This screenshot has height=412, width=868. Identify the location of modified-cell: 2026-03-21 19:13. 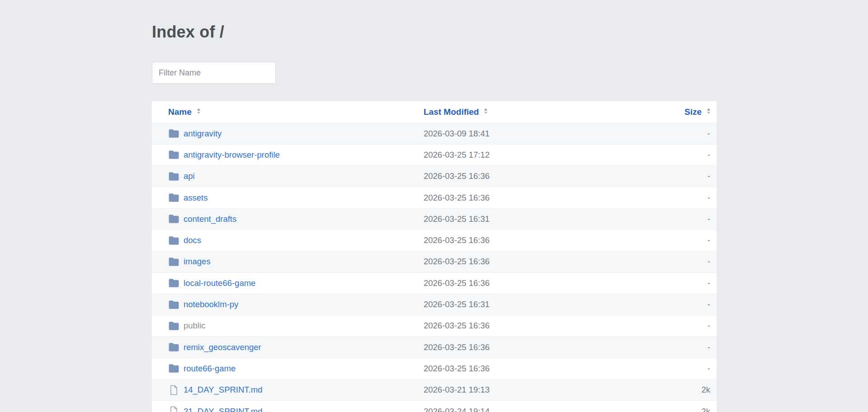
(554, 390).